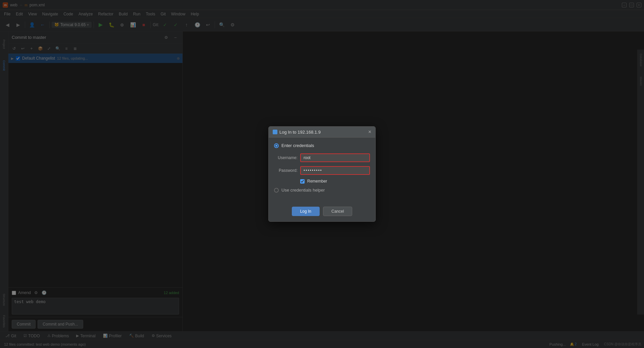  I want to click on dialog-close-button: ×, so click(370, 132).